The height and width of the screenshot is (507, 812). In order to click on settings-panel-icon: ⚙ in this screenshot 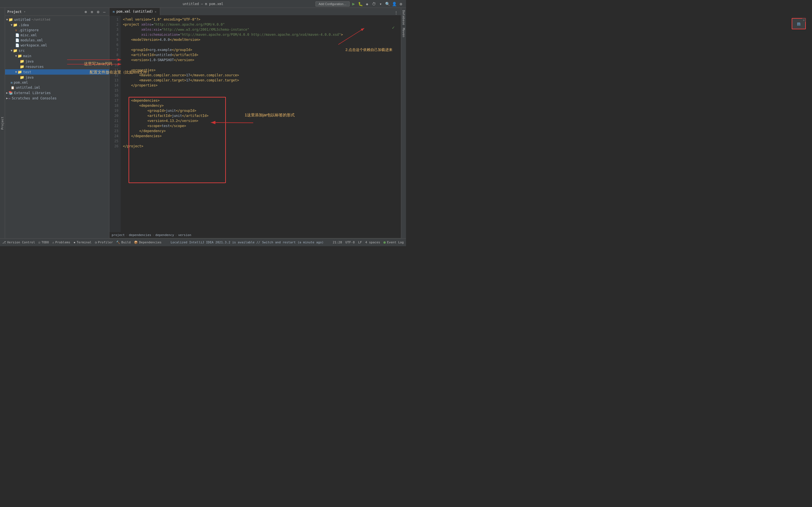, I will do `click(98, 12)`.